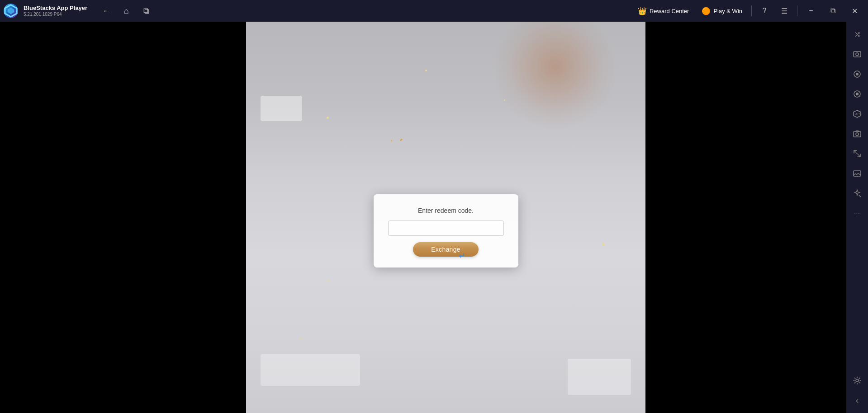 The height and width of the screenshot is (413, 868). What do you see at coordinates (857, 213) in the screenshot?
I see `more-icon: ···` at bounding box center [857, 213].